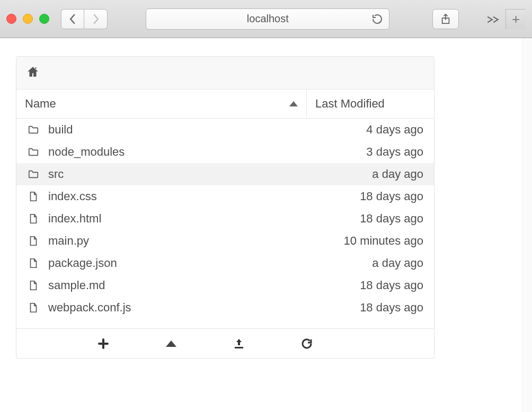 Image resolution: width=532 pixels, height=412 pixels. What do you see at coordinates (225, 130) in the screenshot?
I see `file-row: build4 days ago` at bounding box center [225, 130].